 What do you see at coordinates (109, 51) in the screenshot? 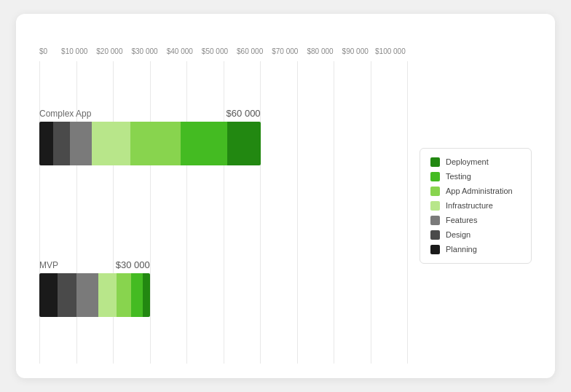
I see `x-label: $20 000` at bounding box center [109, 51].